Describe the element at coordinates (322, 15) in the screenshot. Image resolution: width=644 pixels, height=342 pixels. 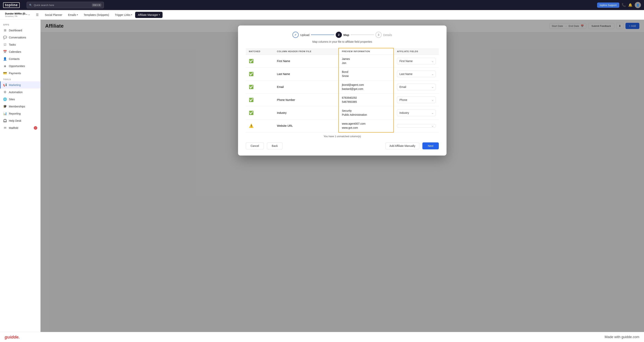
I see `sub-nav: Dunder Mifflin (D... Scranton, PA ▾ ☰ So…` at that location.